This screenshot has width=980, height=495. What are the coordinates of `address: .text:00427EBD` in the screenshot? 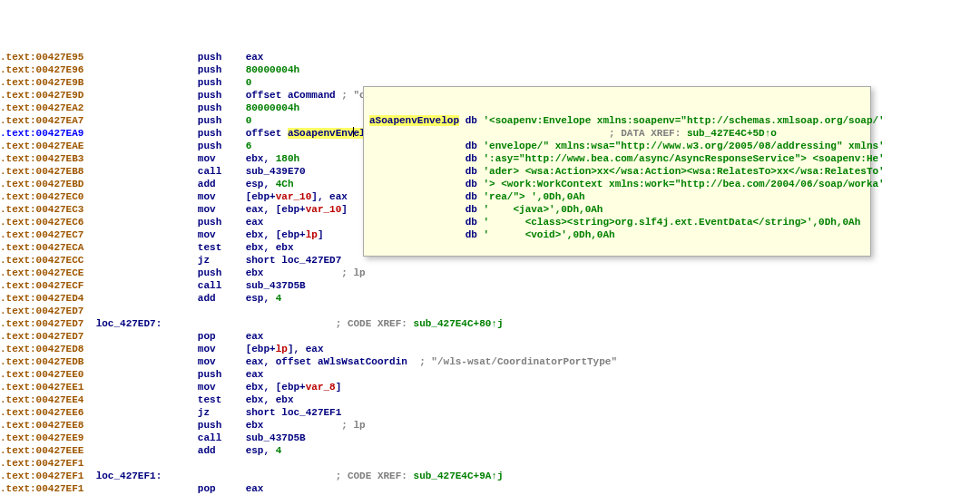 It's located at (45, 184).